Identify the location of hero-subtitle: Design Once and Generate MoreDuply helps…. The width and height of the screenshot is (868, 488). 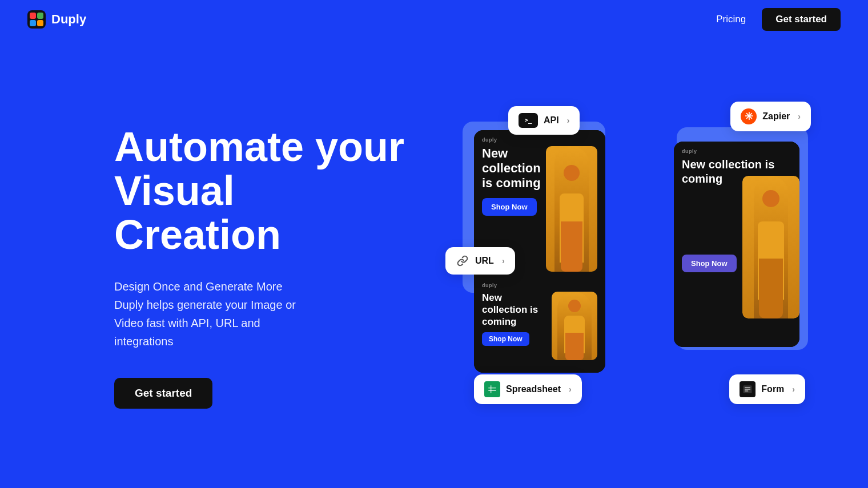
(234, 314).